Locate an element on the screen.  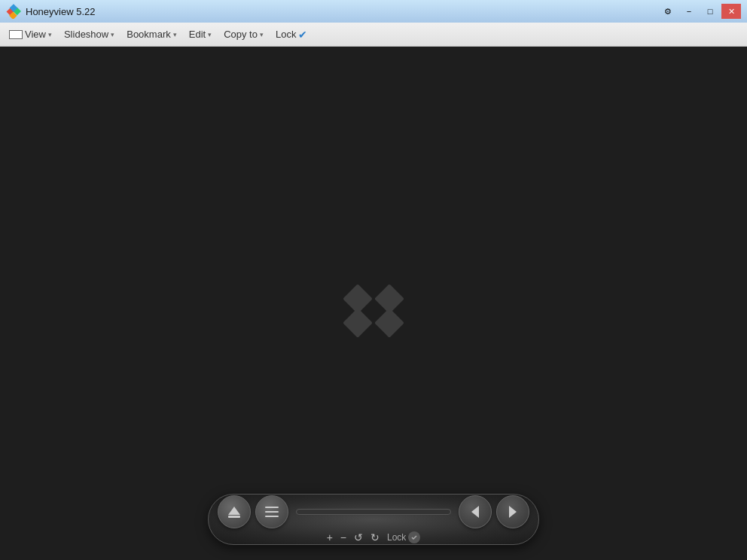
menu-slideshow: Slideshow ▾ is located at coordinates (89, 35).